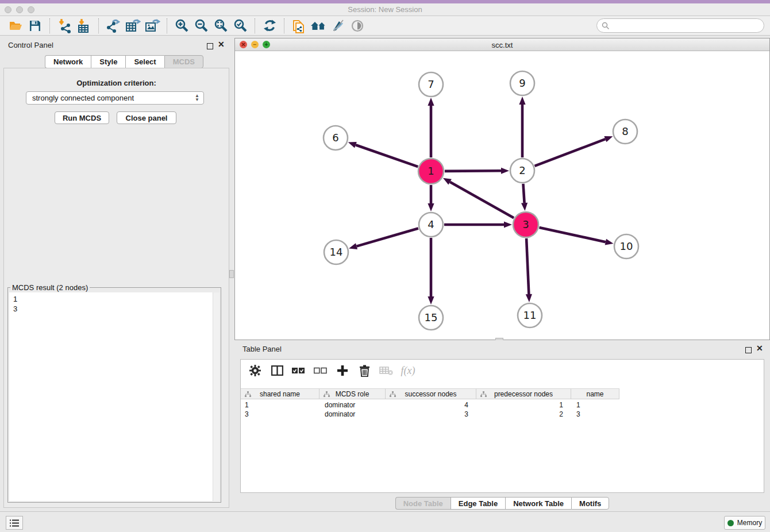 The width and height of the screenshot is (770, 532). What do you see at coordinates (145, 62) in the screenshot?
I see `tab-select: Select` at bounding box center [145, 62].